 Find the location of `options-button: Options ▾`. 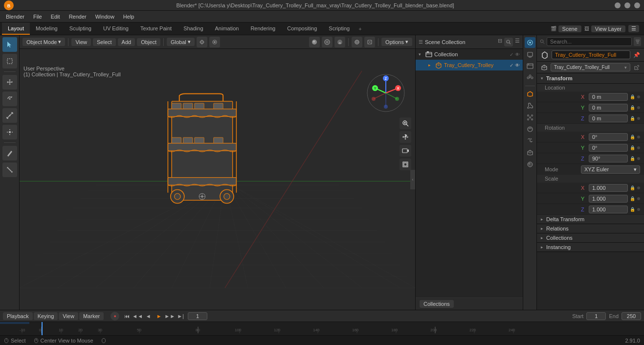

options-button: Options ▾ is located at coordinates (397, 42).